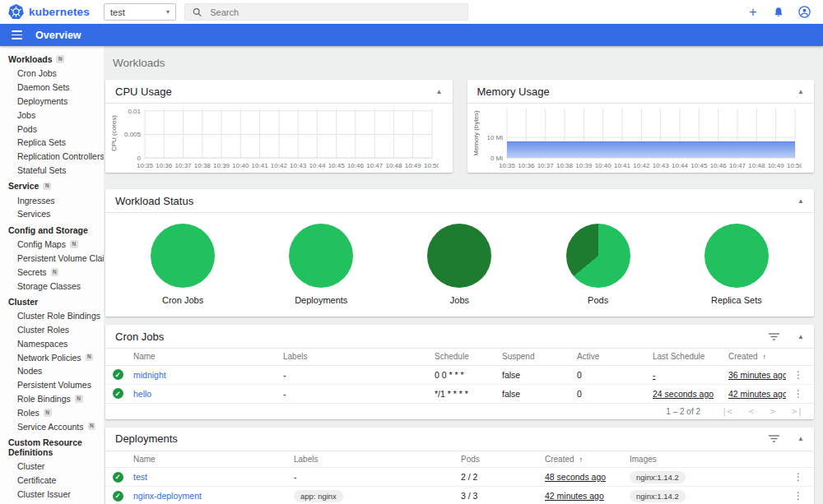  What do you see at coordinates (545, 166) in the screenshot?
I see `svg-text: 10:37` at bounding box center [545, 166].